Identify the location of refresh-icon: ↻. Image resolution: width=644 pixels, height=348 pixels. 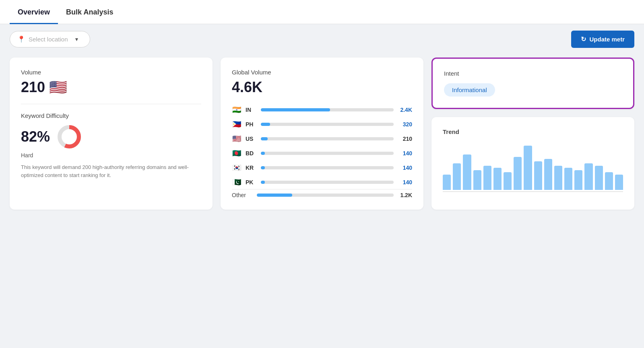
(584, 39).